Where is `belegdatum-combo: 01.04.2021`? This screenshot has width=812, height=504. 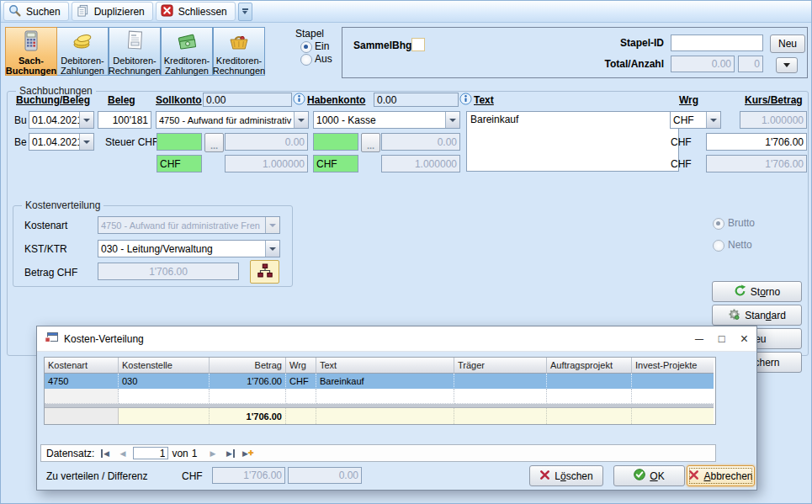 belegdatum-combo: 01.04.2021 is located at coordinates (61, 141).